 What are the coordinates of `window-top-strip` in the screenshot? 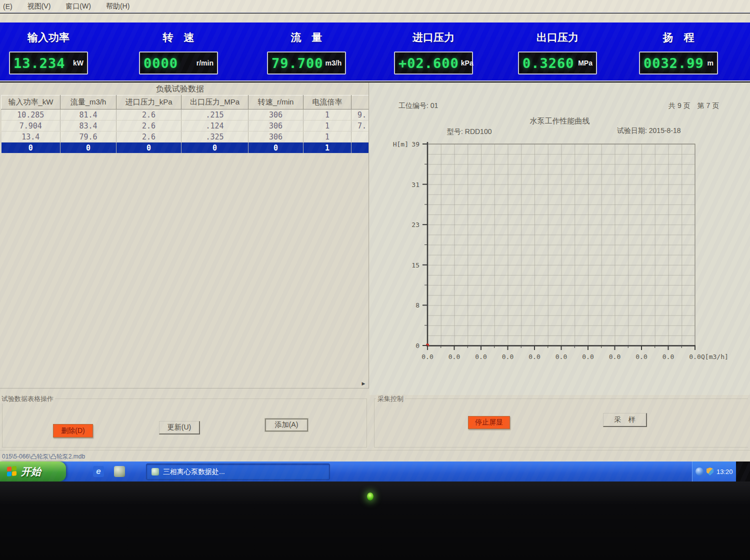 It's located at (375, 18).